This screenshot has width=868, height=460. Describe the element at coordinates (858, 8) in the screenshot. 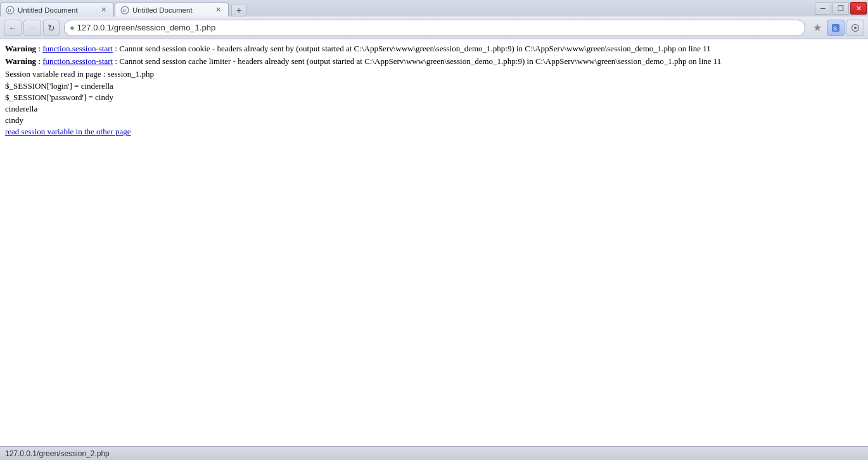

I see `close-button: ✕` at that location.